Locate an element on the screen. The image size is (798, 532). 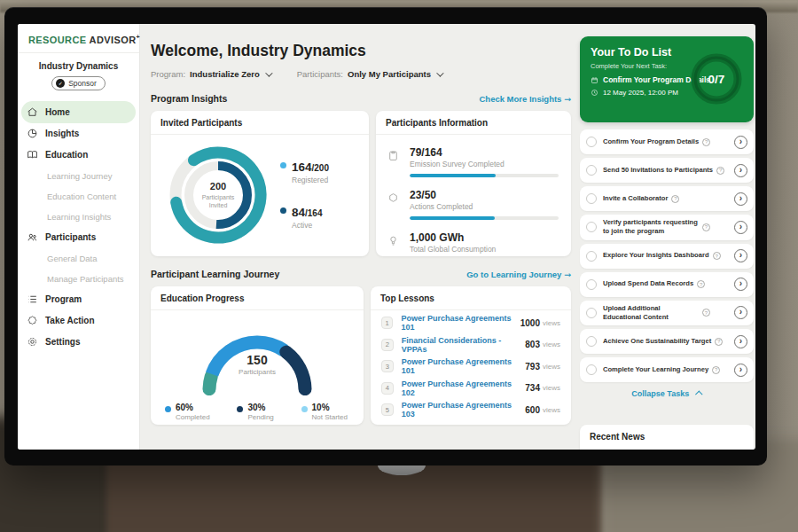
logo-advisor: ADVISOR is located at coordinates (113, 40).